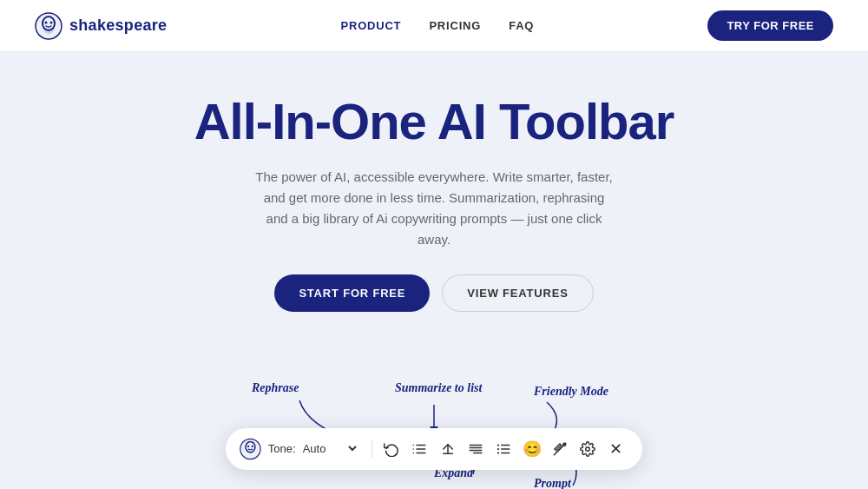  Describe the element at coordinates (314, 448) in the screenshot. I see `tone-selector: Tone: Auto Formal Casual Friendly` at that location.